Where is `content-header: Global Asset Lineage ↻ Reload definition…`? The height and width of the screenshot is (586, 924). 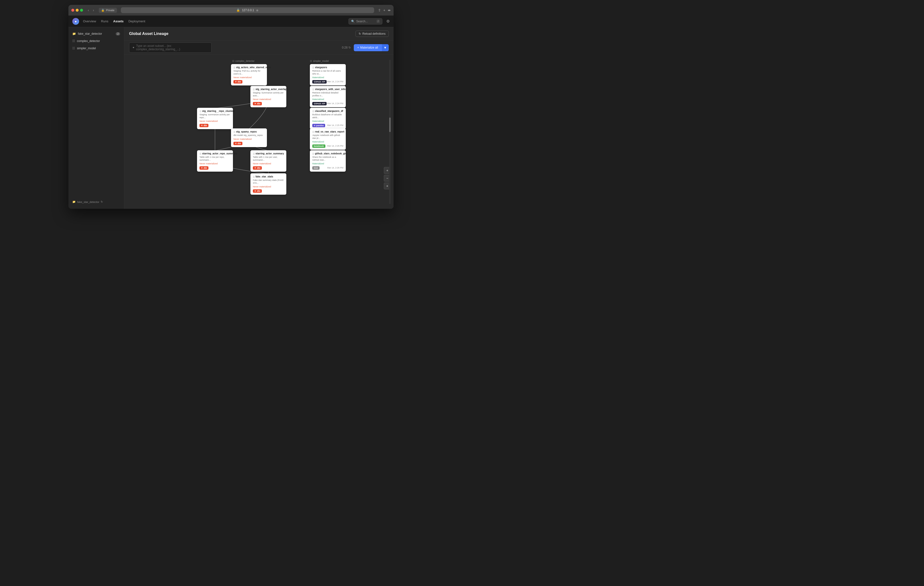 content-header: Global Asset Lineage ↻ Reload definition… is located at coordinates (259, 34).